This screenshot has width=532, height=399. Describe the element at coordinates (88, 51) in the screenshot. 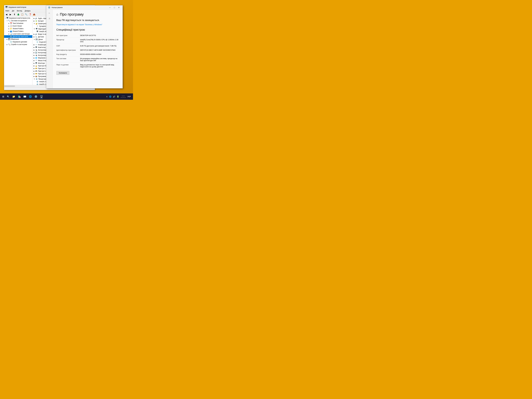

I see `specs-table: Ім'я пристрою DESKTOP-IUC377G Процесор I…` at that location.